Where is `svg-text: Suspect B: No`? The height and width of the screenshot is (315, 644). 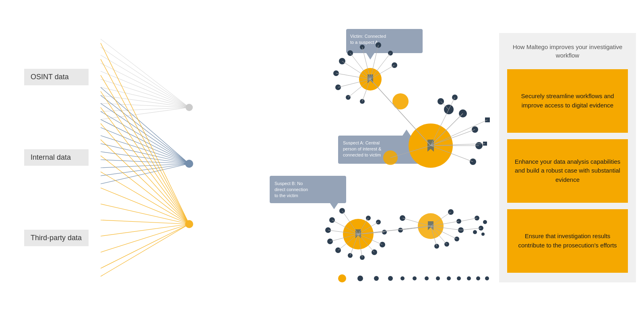
svg-text: Suspect B: No is located at coordinates (289, 183).